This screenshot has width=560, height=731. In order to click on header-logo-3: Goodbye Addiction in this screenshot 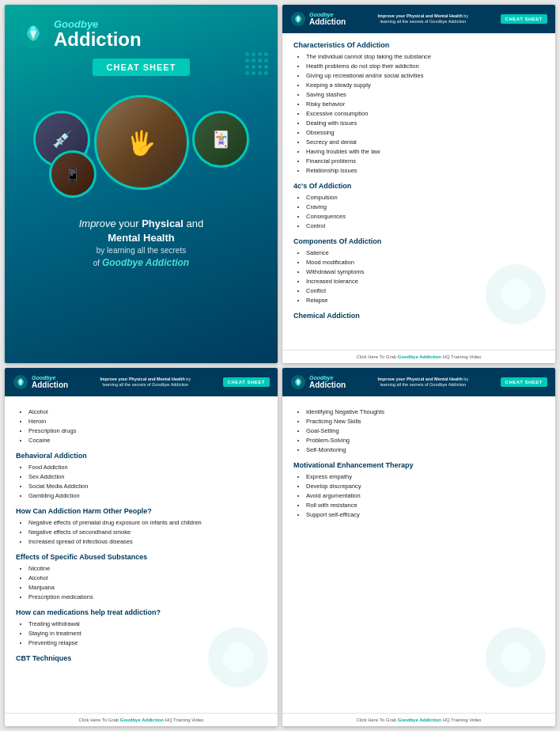, I will do `click(40, 382)`.